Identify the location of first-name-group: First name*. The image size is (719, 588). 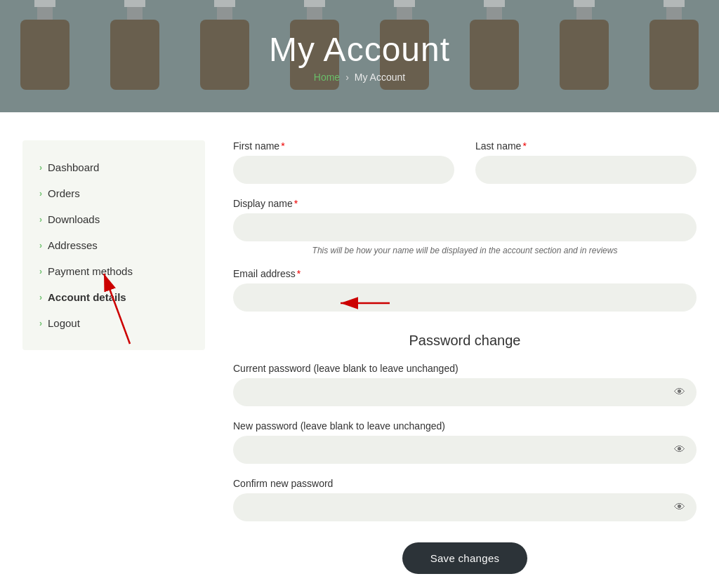
(344, 162).